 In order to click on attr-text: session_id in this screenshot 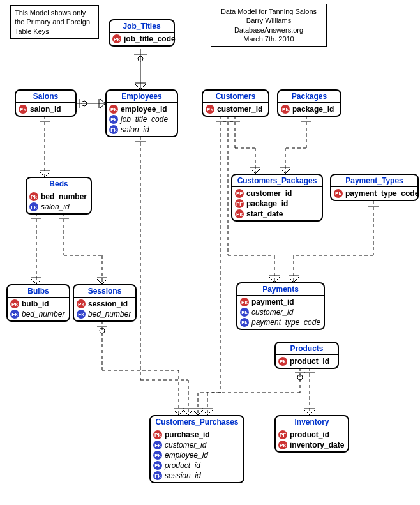, I will do `click(183, 476)`.